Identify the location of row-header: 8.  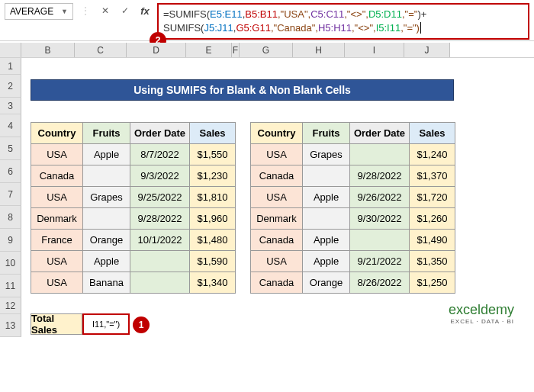
(11, 217).